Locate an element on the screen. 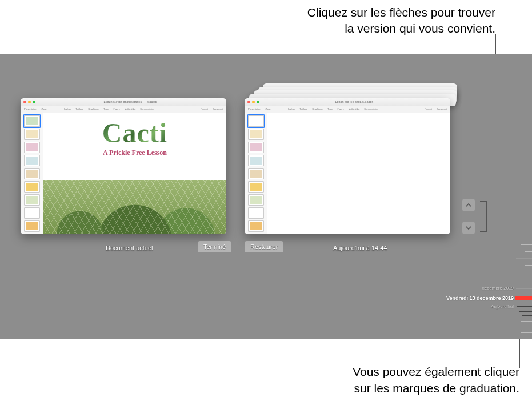 Image resolution: width=532 pixels, height=401 pixels. document-body is located at coordinates (347, 174).